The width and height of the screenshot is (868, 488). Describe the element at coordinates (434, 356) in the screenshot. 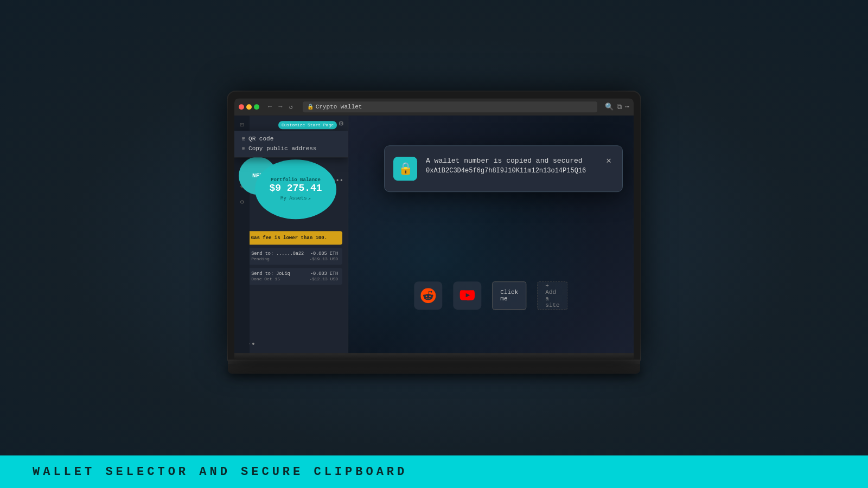

I see `laptop-bottom-bezel` at that location.